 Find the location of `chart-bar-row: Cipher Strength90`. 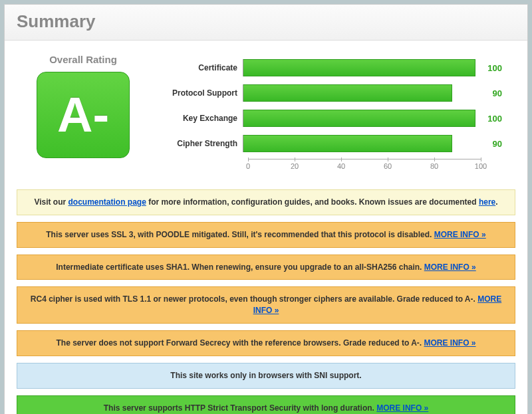

chart-bar-row: Cipher Strength90 is located at coordinates (336, 144).